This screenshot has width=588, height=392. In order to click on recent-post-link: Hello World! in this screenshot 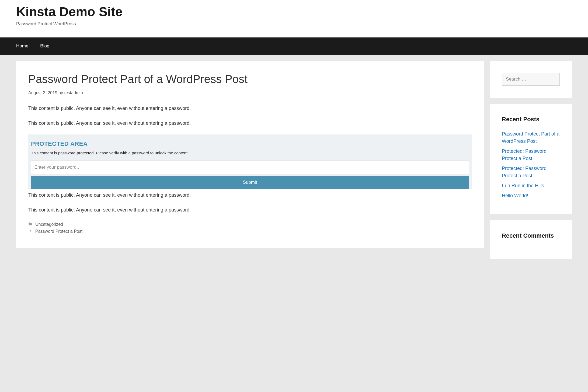, I will do `click(515, 196)`.